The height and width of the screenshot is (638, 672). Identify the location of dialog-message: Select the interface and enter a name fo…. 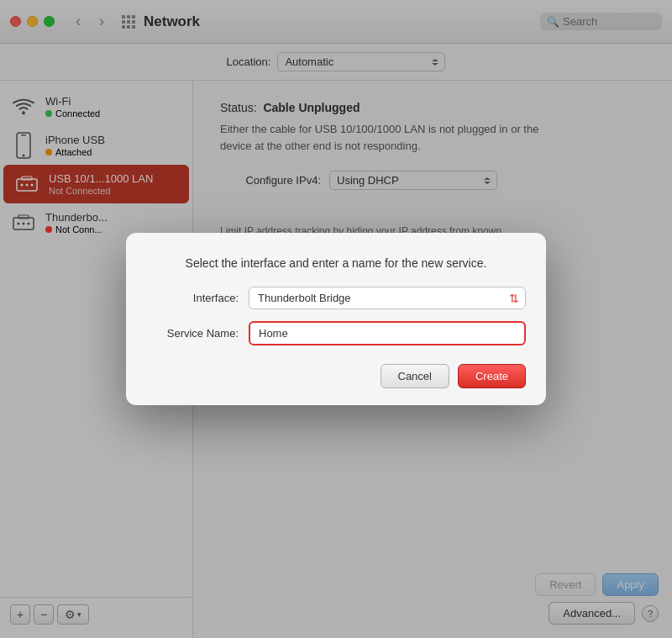
(336, 263).